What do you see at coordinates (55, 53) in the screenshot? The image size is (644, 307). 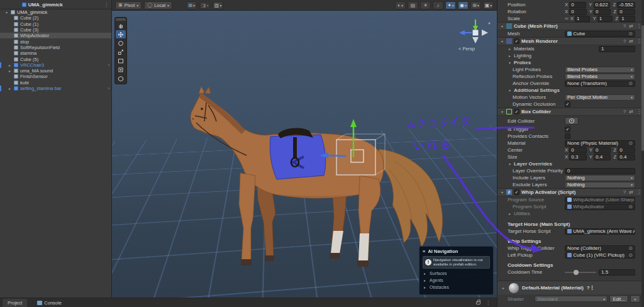 I see `sidebar-item-stamina: stamina` at bounding box center [55, 53].